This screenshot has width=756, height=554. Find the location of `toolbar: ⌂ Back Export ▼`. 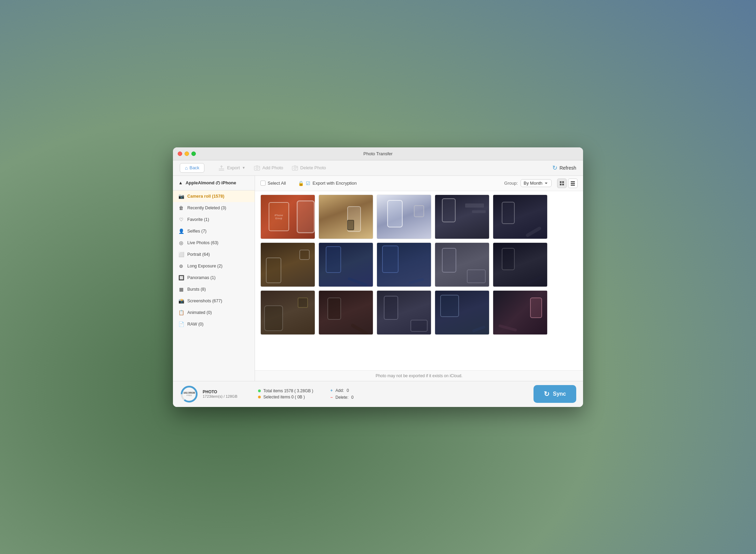

toolbar: ⌂ Back Export ▼ is located at coordinates (378, 168).